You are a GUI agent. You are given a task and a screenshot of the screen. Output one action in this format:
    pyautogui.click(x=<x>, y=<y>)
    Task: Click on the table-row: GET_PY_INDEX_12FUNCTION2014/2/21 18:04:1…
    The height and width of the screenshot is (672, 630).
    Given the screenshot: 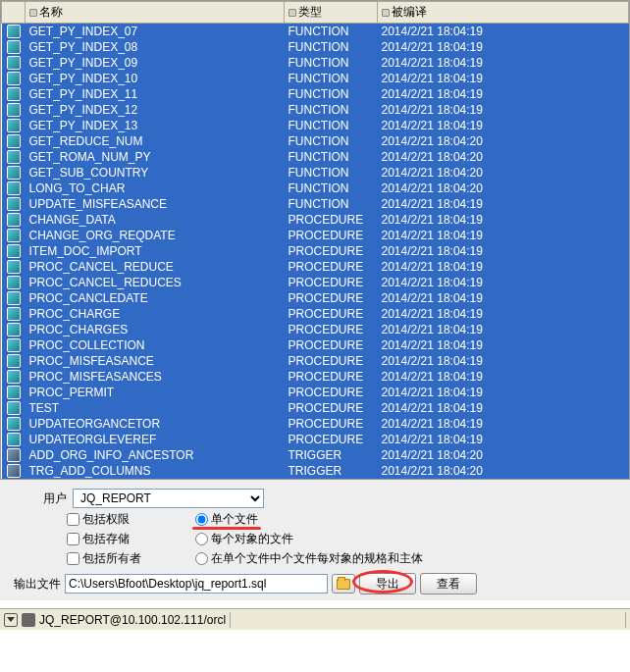 What is the action you would take?
    pyautogui.click(x=316, y=110)
    